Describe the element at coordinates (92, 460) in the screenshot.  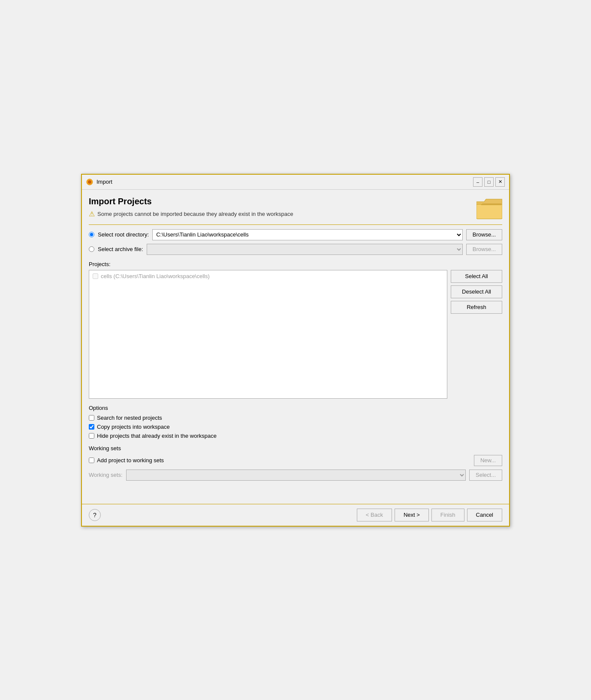
I see `add-to-ws-checkbox` at that location.